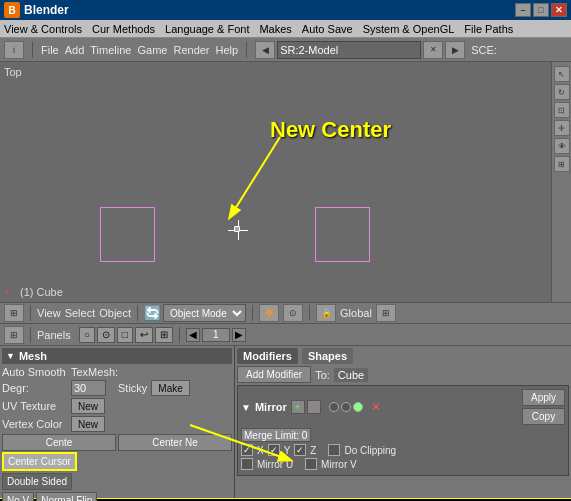 This screenshot has width=571, height=501. I want to click on vt-global-label: Global, so click(356, 313).